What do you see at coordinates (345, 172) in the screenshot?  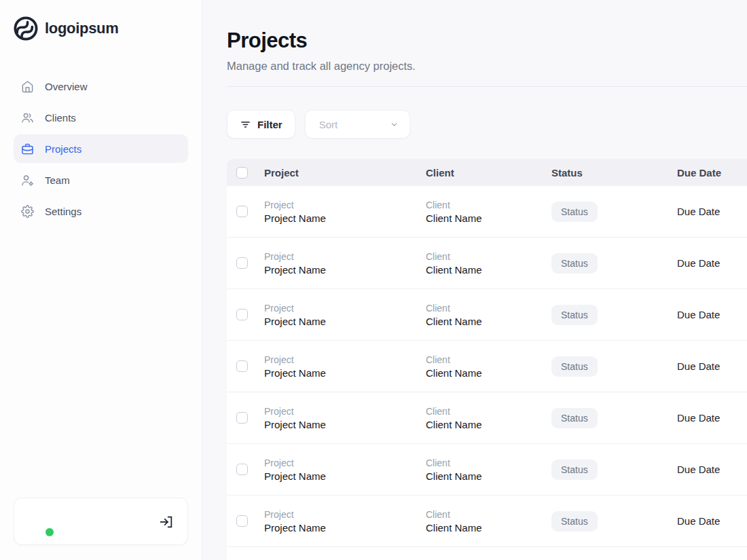 I see `column-header-project: Project` at bounding box center [345, 172].